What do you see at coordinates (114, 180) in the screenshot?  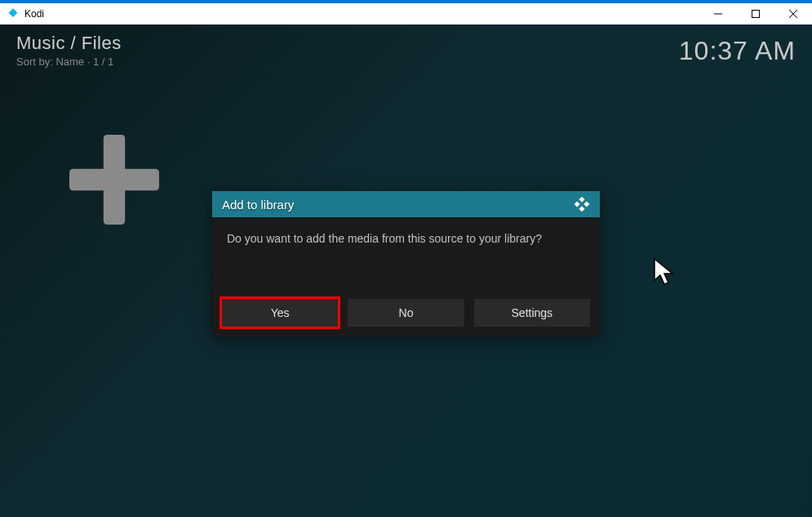 I see `add-source-button` at bounding box center [114, 180].